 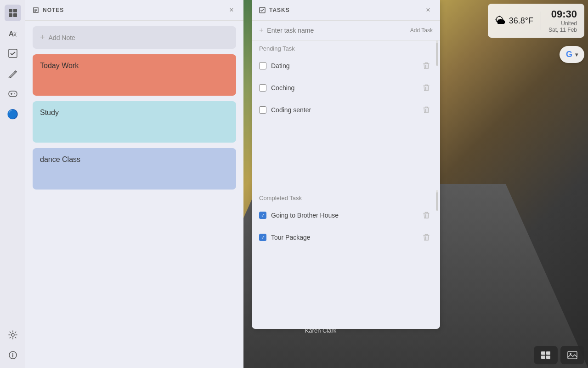 What do you see at coordinates (346, 197) in the screenshot?
I see `completed-section-label: Completed Task` at bounding box center [346, 197].